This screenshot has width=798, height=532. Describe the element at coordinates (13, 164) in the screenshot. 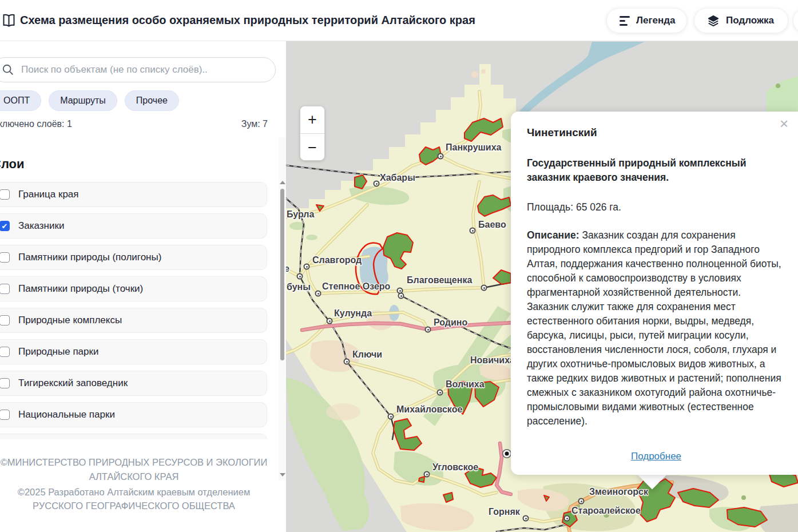

I see `layers-heading: Слои` at that location.